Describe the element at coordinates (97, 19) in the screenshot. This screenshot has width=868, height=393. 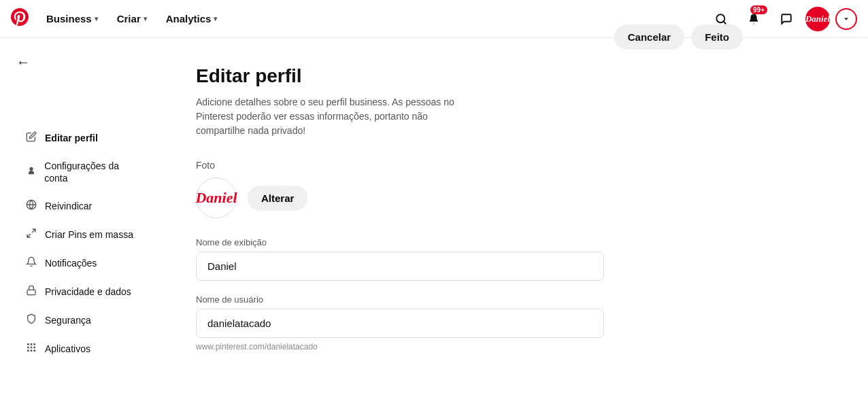
I see `business-chevron: ▾` at that location.